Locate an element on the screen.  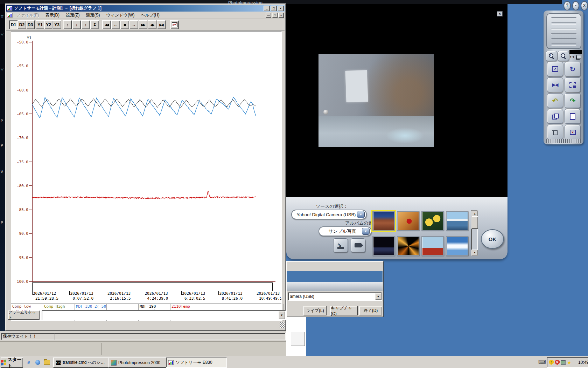
undo-button: ↶ is located at coordinates (555, 101).